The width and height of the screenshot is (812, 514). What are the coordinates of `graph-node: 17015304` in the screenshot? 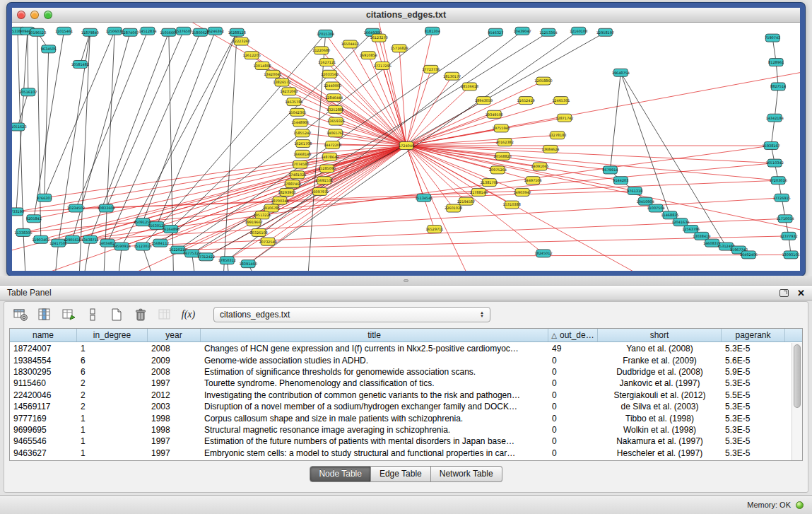 It's located at (325, 34).